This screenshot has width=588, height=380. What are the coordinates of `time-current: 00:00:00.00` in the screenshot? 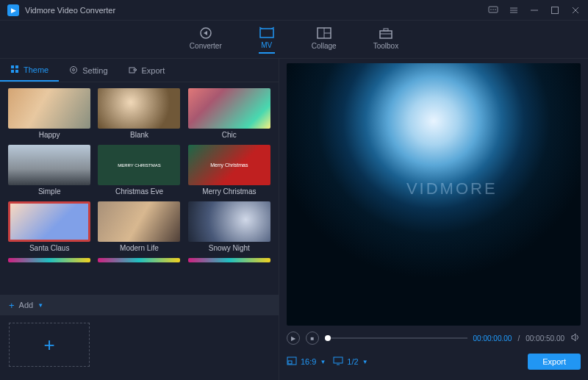 It's located at (492, 338).